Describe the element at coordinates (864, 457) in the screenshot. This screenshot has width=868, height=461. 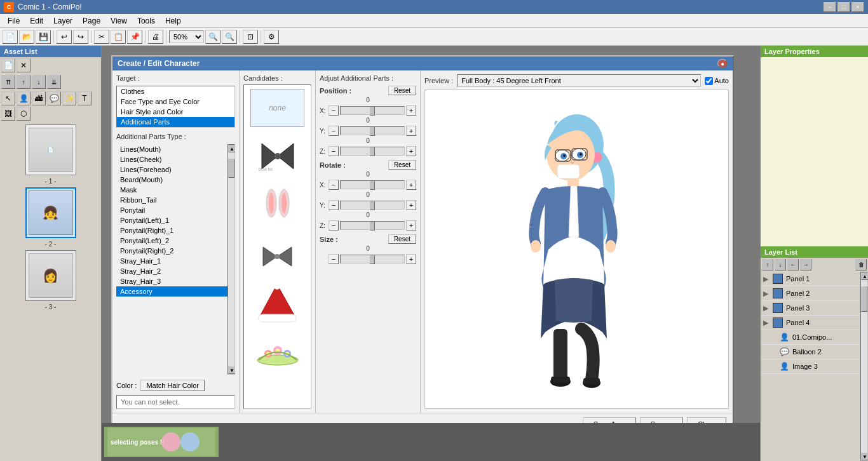
I see `layer-scroll-down: ▼` at that location.